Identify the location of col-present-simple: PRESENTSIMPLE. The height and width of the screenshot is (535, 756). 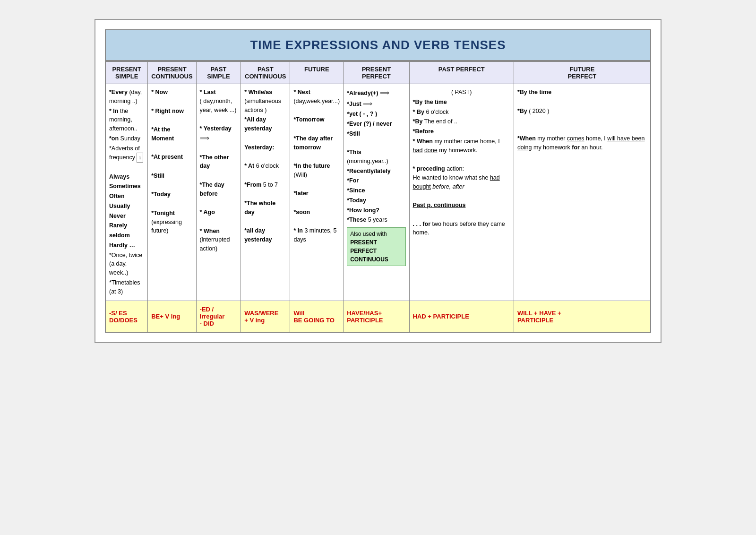
(127, 73).